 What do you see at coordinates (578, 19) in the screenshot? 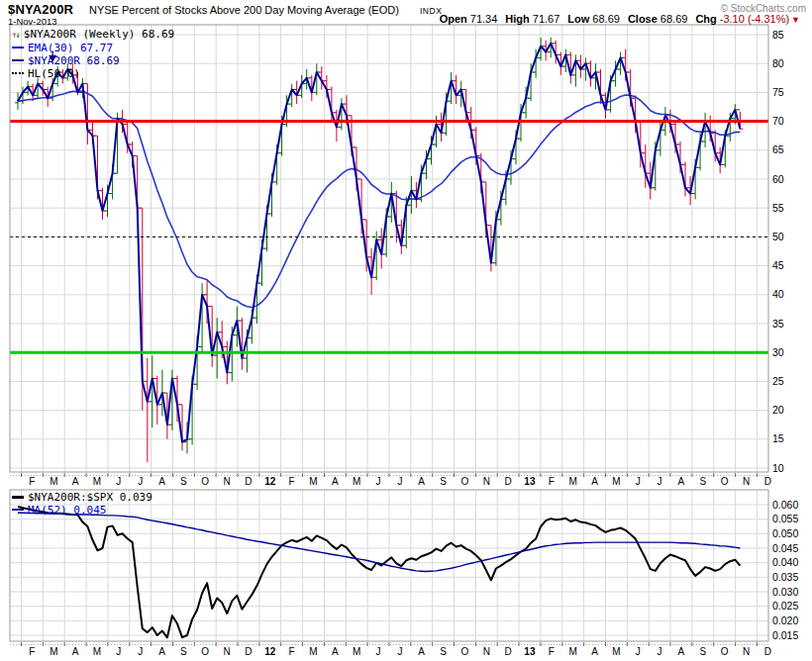
I see `low-label: Low` at bounding box center [578, 19].